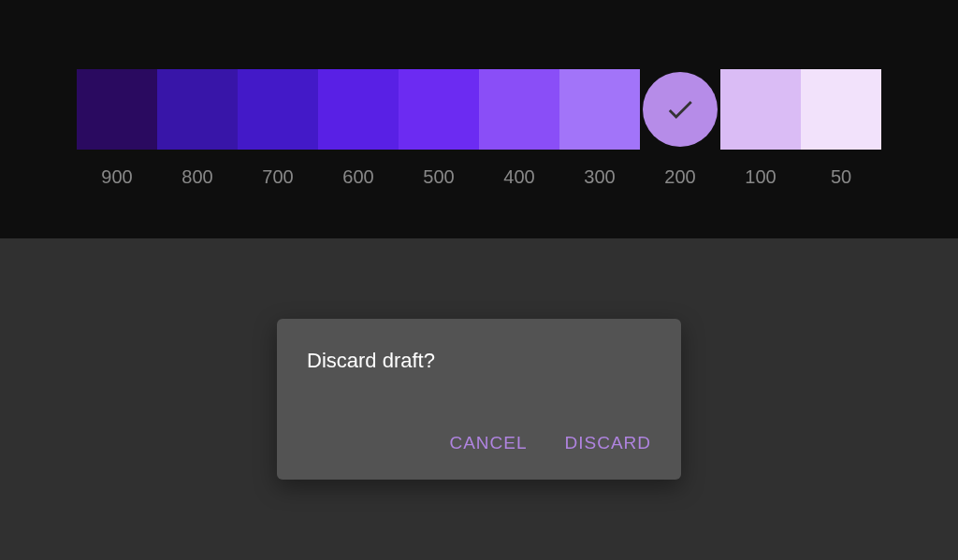  Describe the element at coordinates (479, 451) in the screenshot. I see `dialog-actions: Cancel Discard` at that location.